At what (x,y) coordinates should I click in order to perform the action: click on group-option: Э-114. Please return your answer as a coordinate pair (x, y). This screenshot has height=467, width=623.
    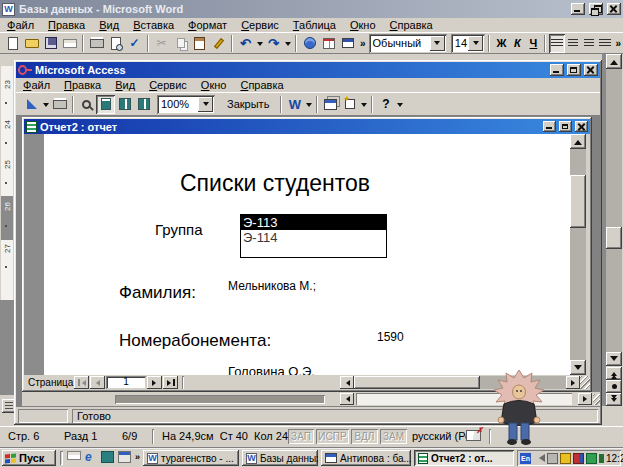
    Looking at the image, I should click on (314, 238).